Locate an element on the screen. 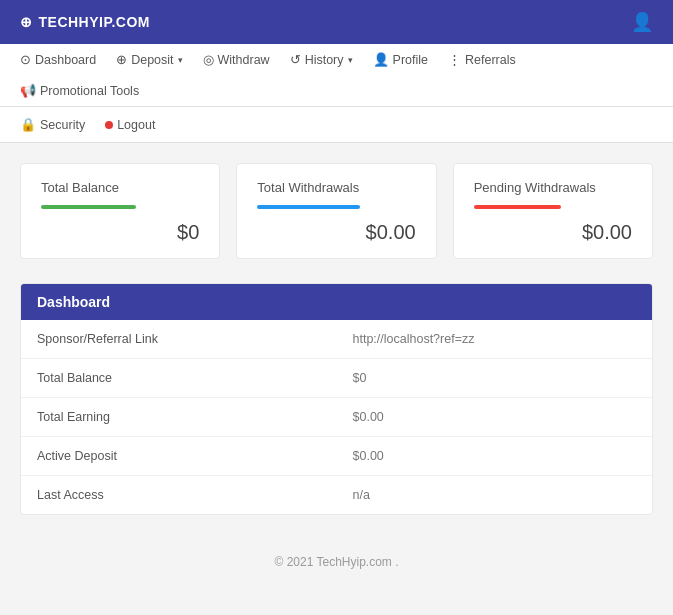 Image resolution: width=673 pixels, height=615 pixels. stat-card-total-withdrawals: Total Withdrawals $0.00 is located at coordinates (336, 211).